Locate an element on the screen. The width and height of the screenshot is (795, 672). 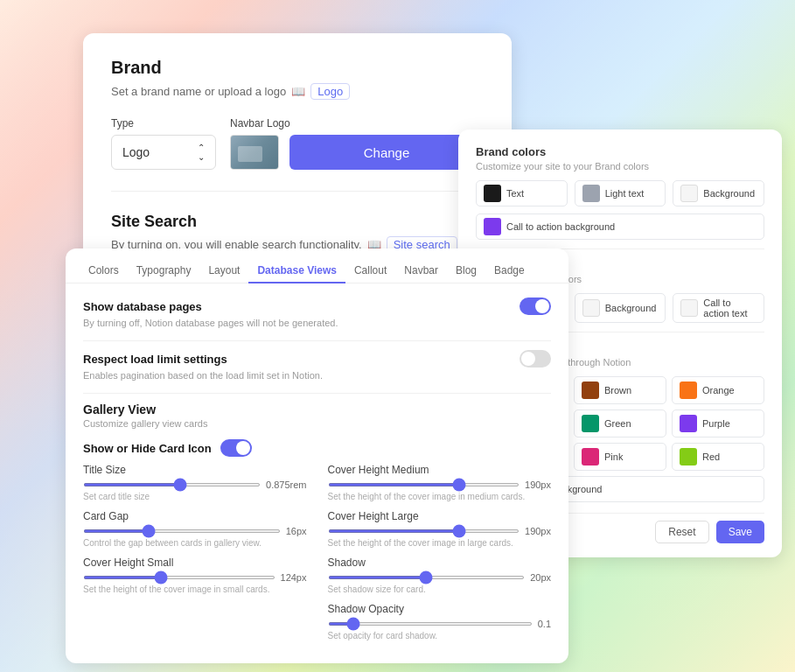
tabs-bar: Colors Typography Layout Database Views … is located at coordinates (317, 266).